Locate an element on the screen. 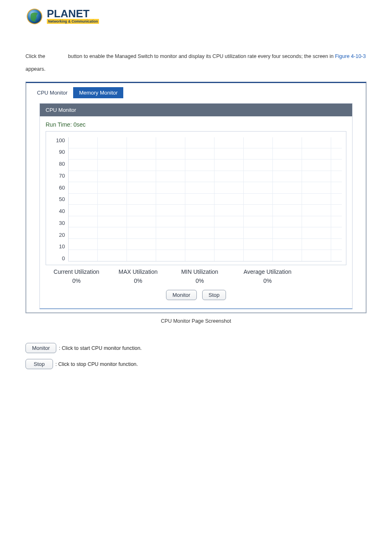 The height and width of the screenshot is (555, 392). run-time-label: Run Time: 0sec is located at coordinates (196, 125).